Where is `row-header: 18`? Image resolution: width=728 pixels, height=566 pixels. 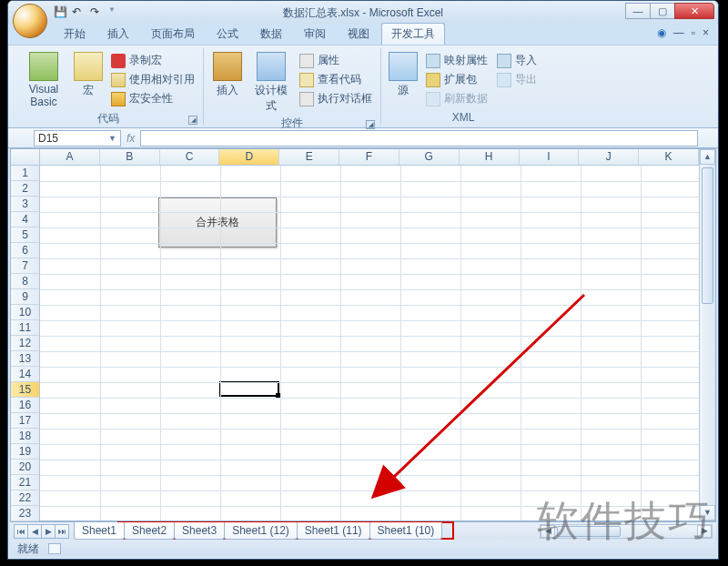 row-header: 18 is located at coordinates (25, 437).